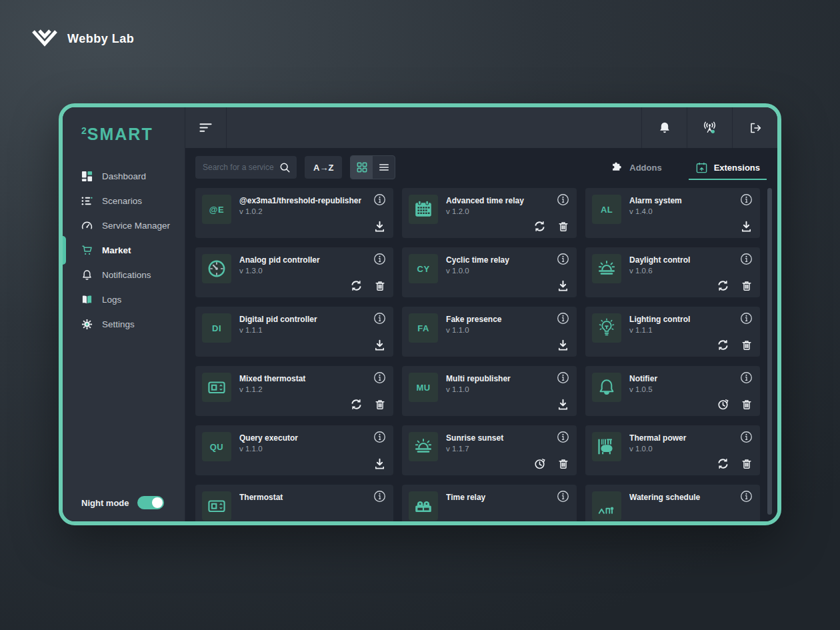 The height and width of the screenshot is (630, 840). What do you see at coordinates (83, 39) in the screenshot?
I see `brand-logo: Webby Lab` at bounding box center [83, 39].